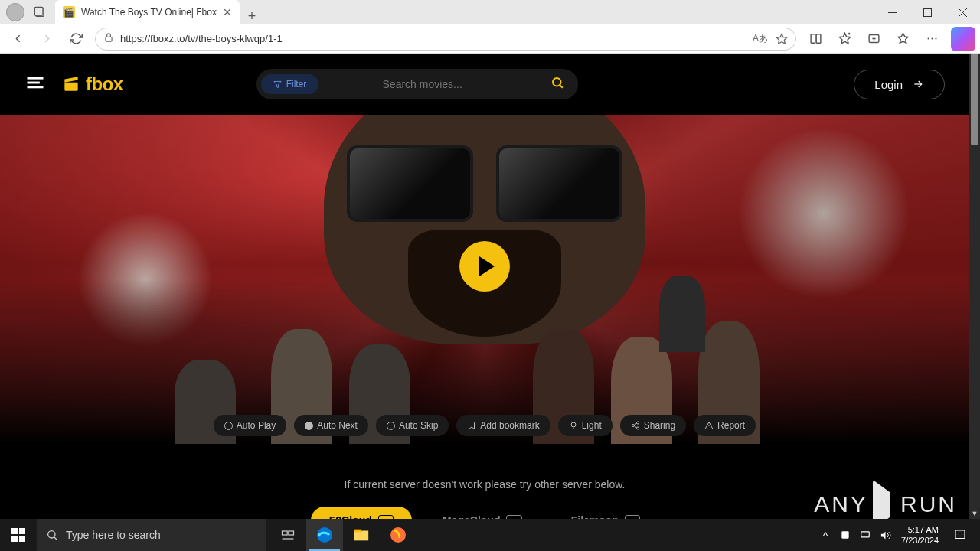 The height and width of the screenshot is (551, 980). What do you see at coordinates (412, 425) in the screenshot?
I see `auto-skip-toggle: Auto Skip` at bounding box center [412, 425].